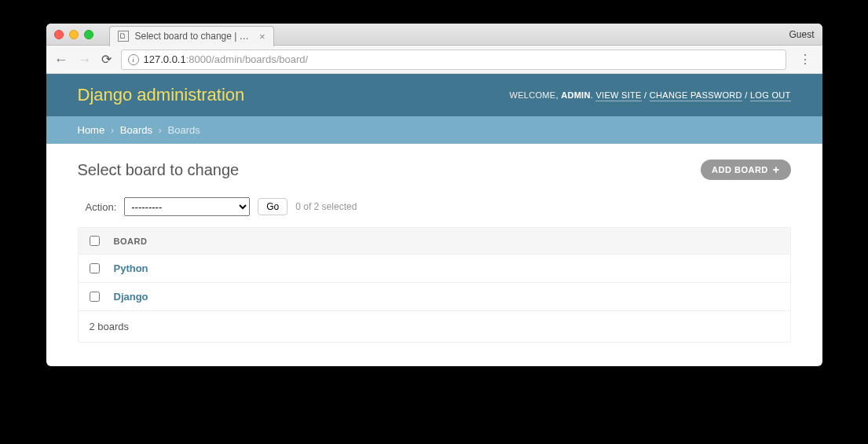  Describe the element at coordinates (273, 207) in the screenshot. I see `go-button: Go` at that location.